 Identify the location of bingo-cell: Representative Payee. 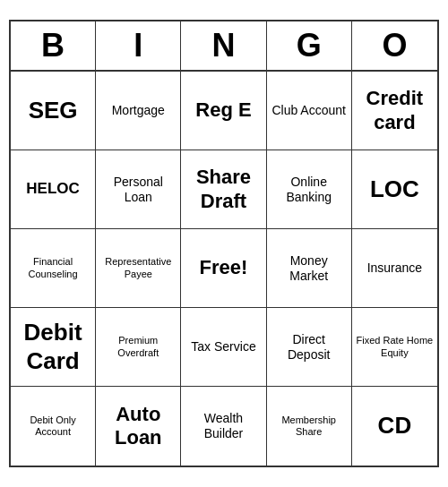
(138, 269).